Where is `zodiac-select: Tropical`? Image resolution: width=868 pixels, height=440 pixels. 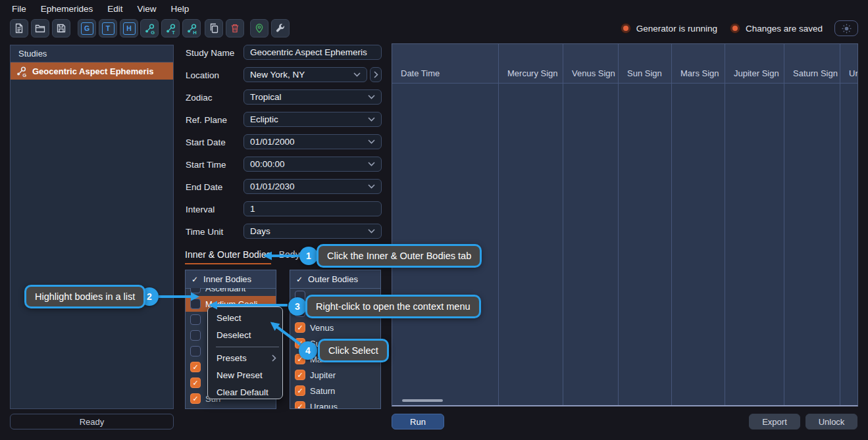
zodiac-select: Tropical is located at coordinates (313, 97).